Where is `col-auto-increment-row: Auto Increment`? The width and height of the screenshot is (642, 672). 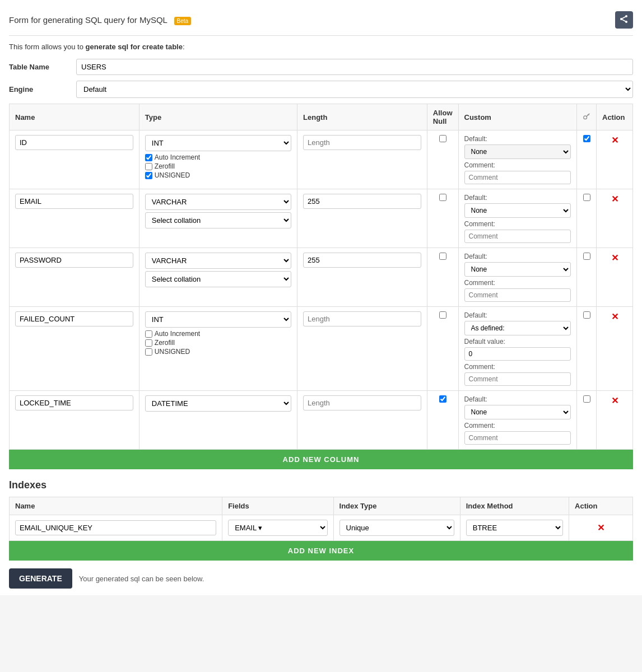 col-auto-increment-row: Auto Increment is located at coordinates (218, 157).